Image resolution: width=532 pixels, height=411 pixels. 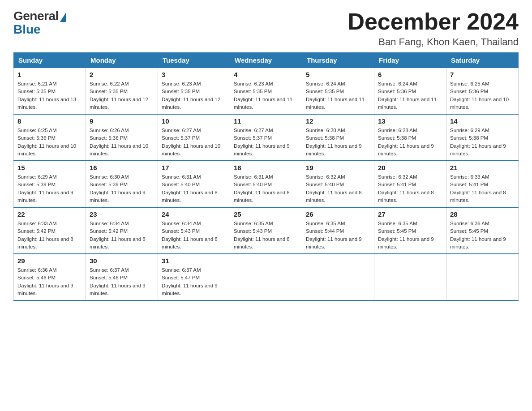 I want to click on calendar-day-cell: 8 Sunrise: 6:25 AM Sunset: 5:36 PM Dayli…, so click(x=50, y=137).